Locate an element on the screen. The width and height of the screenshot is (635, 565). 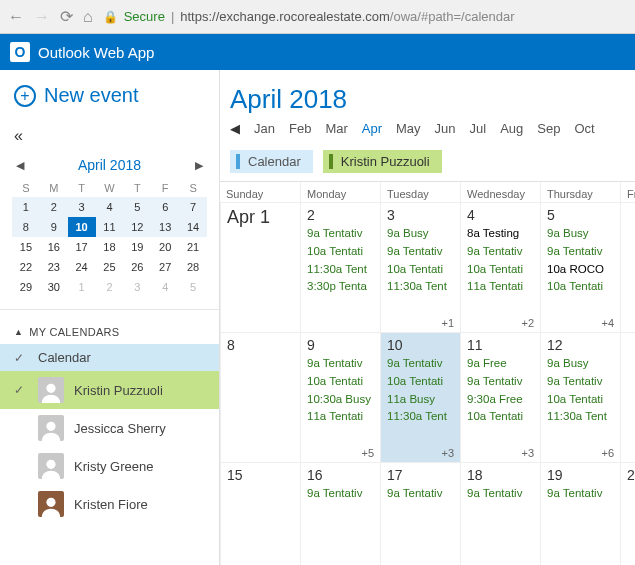
month-prev-icon: ◀ is located at coordinates (235, 128).